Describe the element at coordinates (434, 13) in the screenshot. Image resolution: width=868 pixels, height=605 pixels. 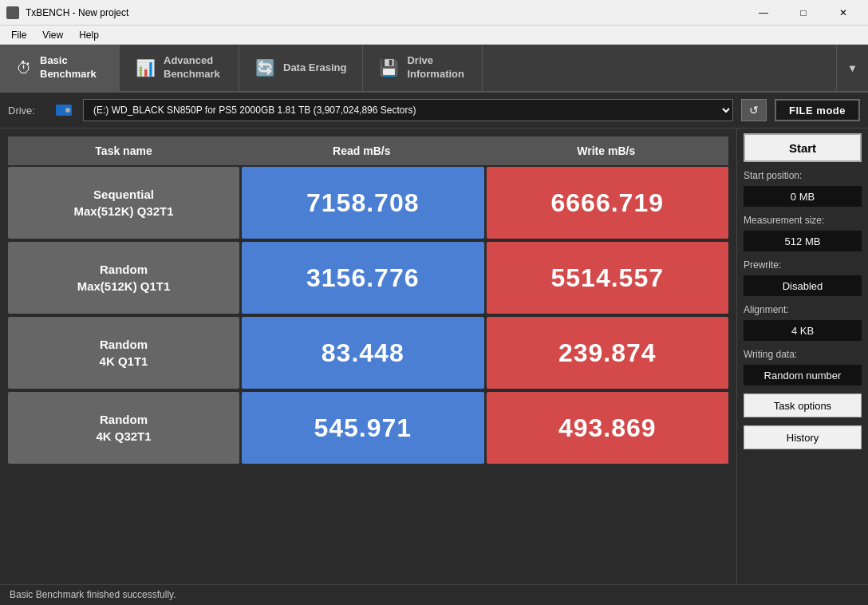
I see `title-bar: TxBENCH - New project — □ ✕` at that location.